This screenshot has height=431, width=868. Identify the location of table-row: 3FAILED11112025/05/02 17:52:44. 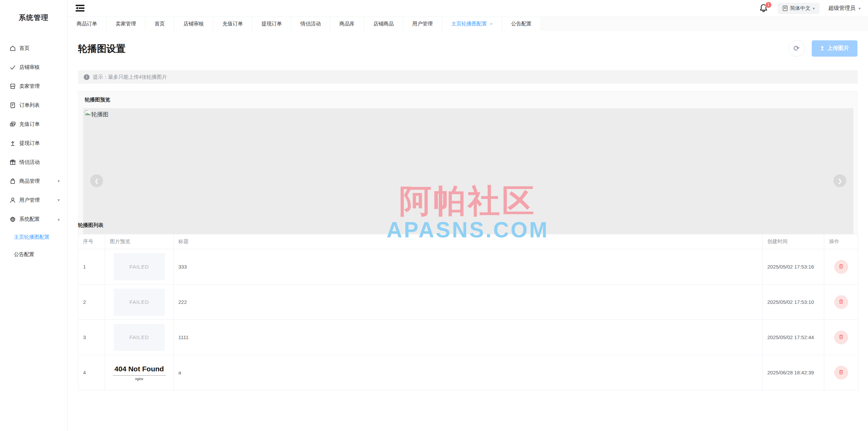
(468, 337).